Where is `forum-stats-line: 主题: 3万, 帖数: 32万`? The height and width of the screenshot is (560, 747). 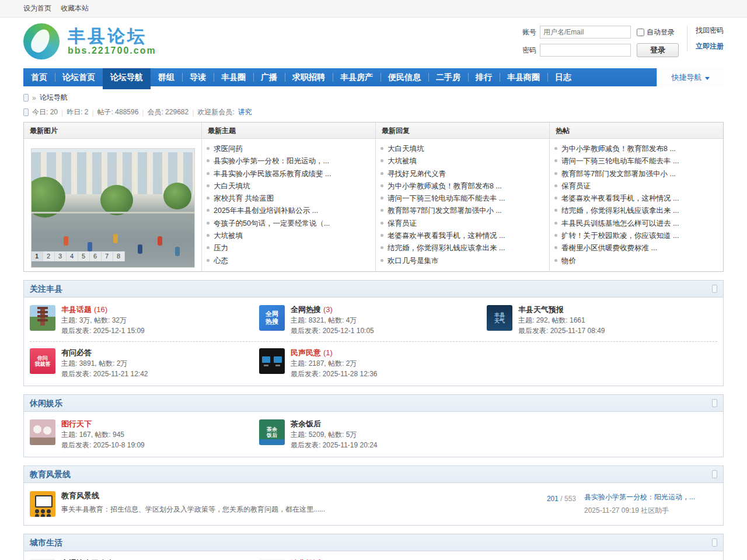
forum-stats-line: 主题: 3万, 帖数: 32万 is located at coordinates (103, 320).